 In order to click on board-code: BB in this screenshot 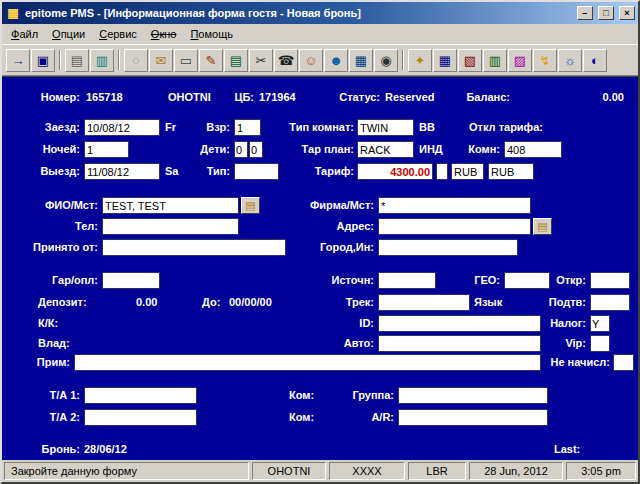, I will do `click(427, 127)`.